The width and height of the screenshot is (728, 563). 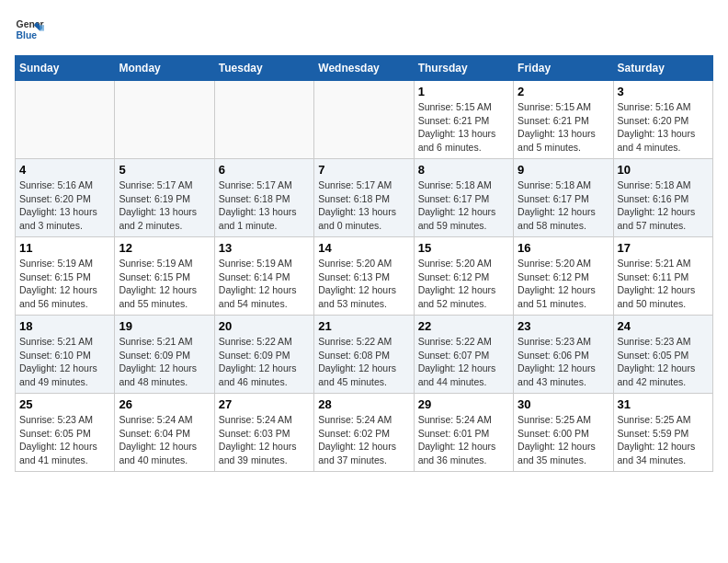 I want to click on day-info: Sunrise: 5:24 AM Sunset: 6:02 PM Dayligh…, so click(x=364, y=440).